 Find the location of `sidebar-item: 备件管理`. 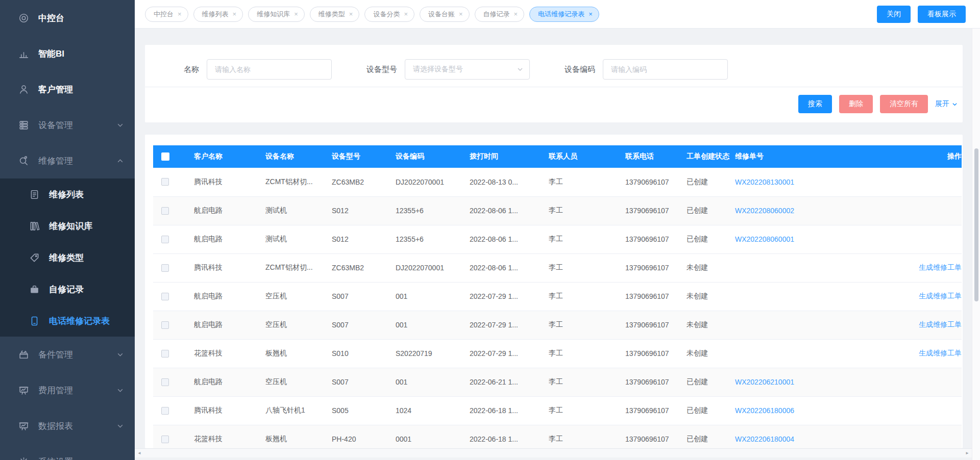

sidebar-item: 备件管理 is located at coordinates (67, 354).